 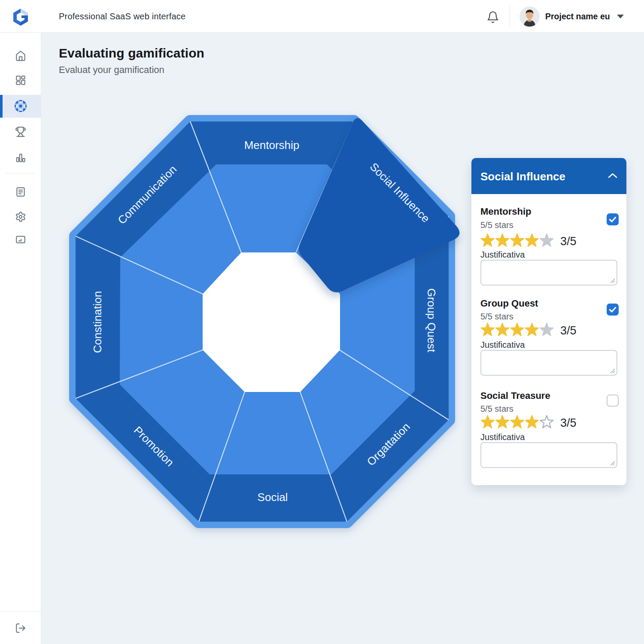 I want to click on svg-text: Group Quest, so click(x=431, y=321).